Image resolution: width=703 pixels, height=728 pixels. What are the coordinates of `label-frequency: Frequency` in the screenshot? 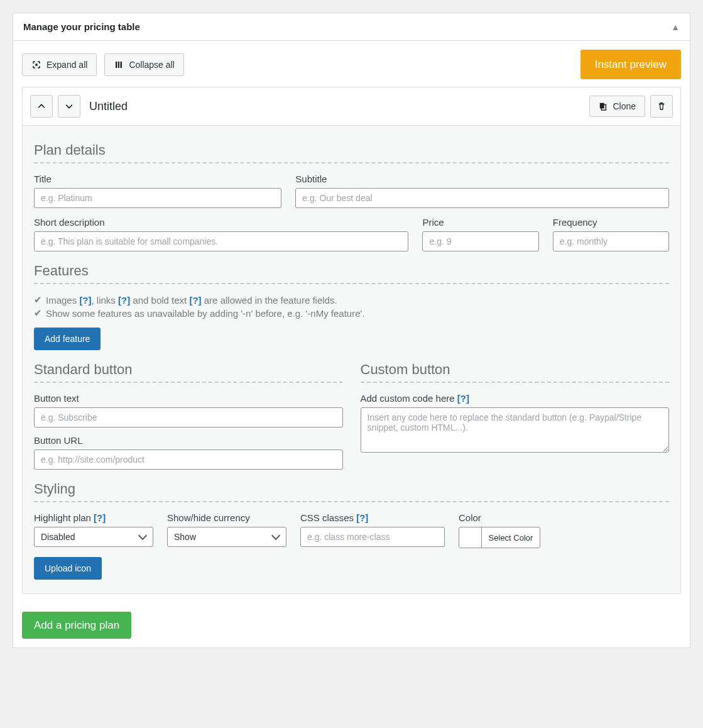 It's located at (611, 223).